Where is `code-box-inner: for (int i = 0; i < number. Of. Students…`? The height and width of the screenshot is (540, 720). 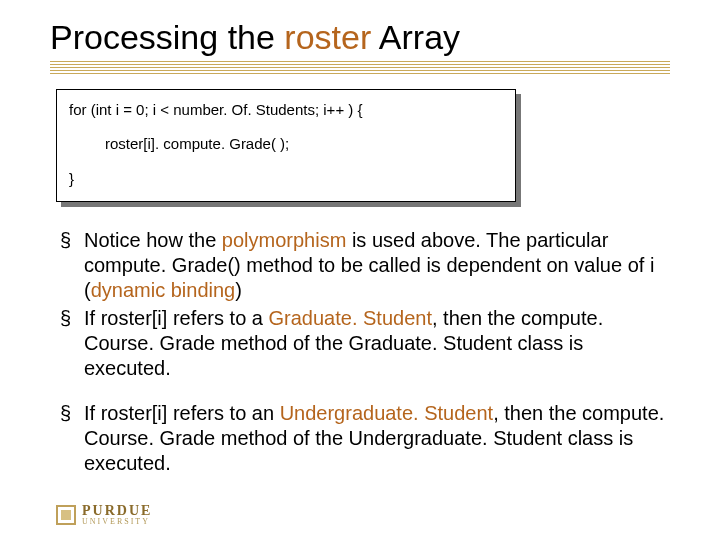 code-box-inner: for (int i = 0; i < number. Of. Students… is located at coordinates (286, 146).